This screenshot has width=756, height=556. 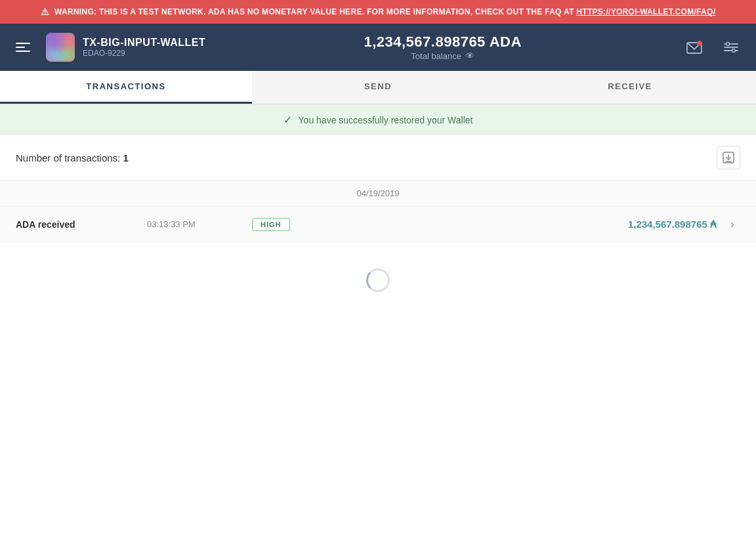 I want to click on header-actions, so click(x=713, y=47).